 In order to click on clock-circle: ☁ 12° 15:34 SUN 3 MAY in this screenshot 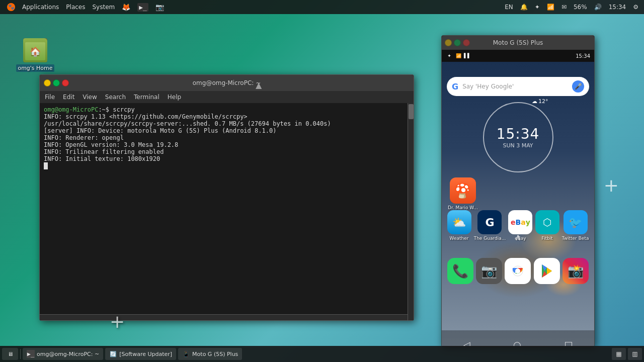, I will do `click(518, 137)`.